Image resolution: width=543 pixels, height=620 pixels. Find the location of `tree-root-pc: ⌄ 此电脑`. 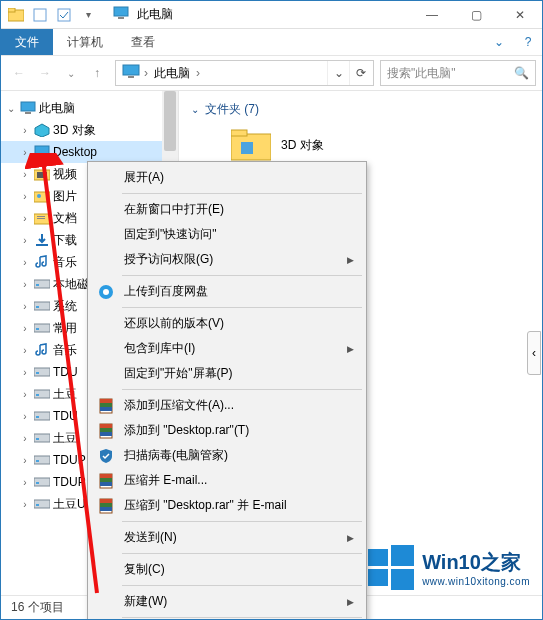

tree-root-pc: ⌄ 此电脑 is located at coordinates (90, 108).